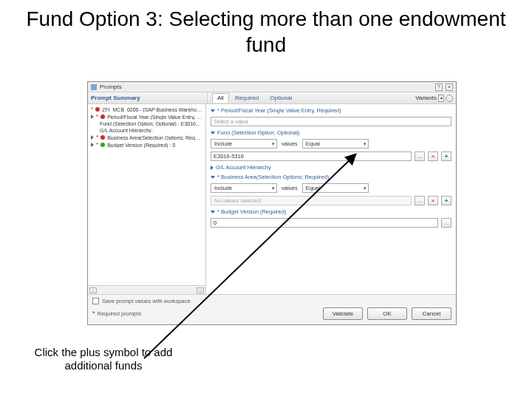 The image size is (532, 399). What do you see at coordinates (146, 137) in the screenshot?
I see `list-item: * Business Area(Selection Options; Requi…` at bounding box center [146, 137].